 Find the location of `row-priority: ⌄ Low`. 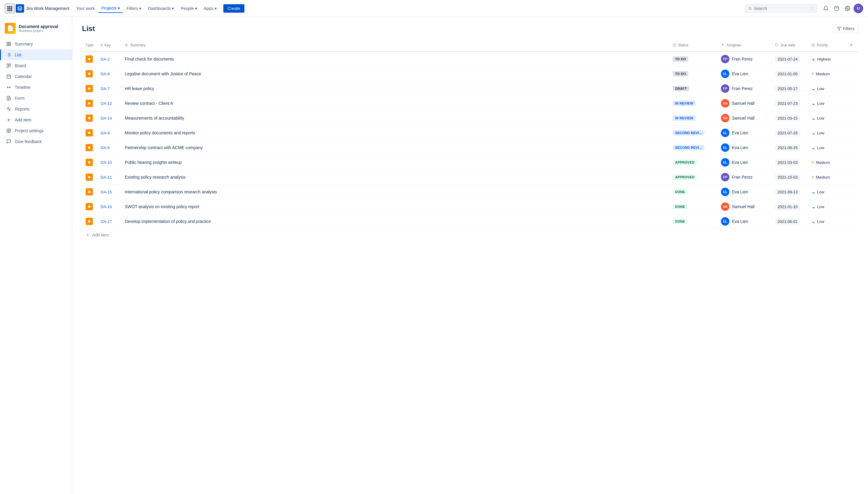

row-priority: ⌄ Low is located at coordinates (826, 103).